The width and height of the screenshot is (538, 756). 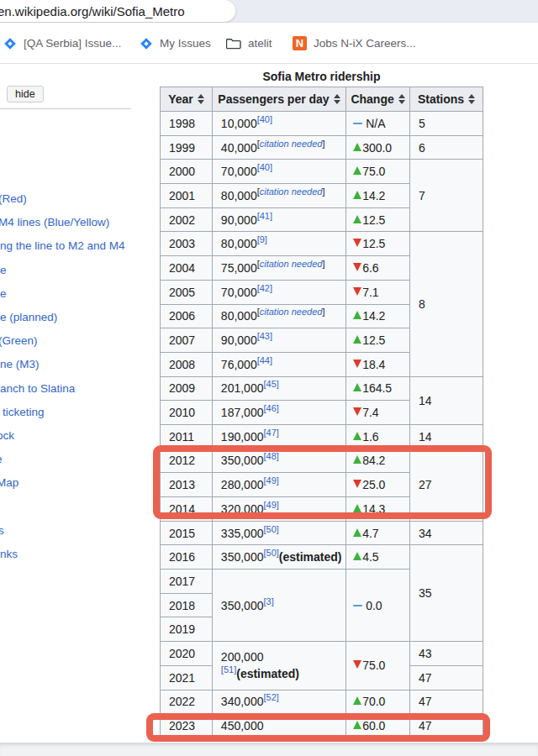 What do you see at coordinates (262, 240) in the screenshot?
I see `ref-link: [9]` at bounding box center [262, 240].